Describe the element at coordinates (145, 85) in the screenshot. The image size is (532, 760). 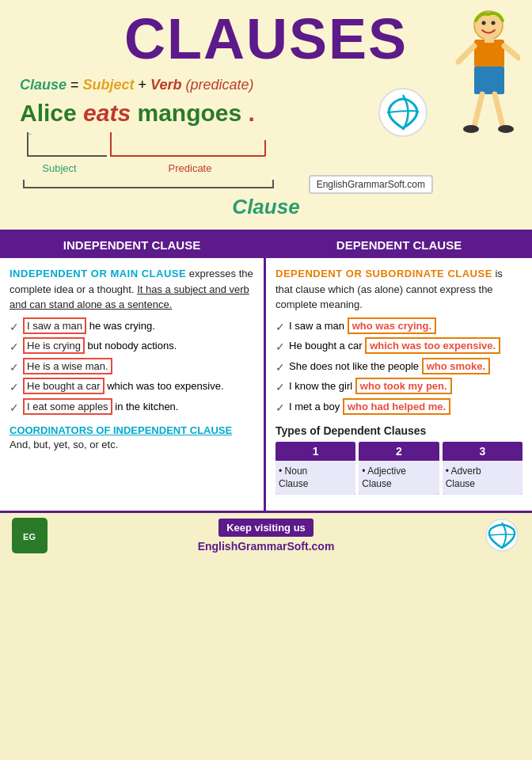
I see `formula-plus: +` at that location.